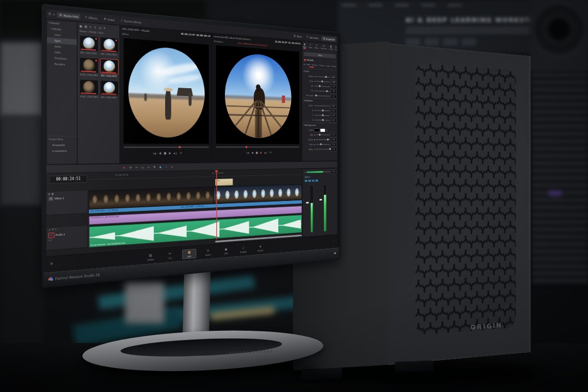  Describe the element at coordinates (109, 47) in the screenshot. I see `media-clip: 360_0363.MP4` at that location.